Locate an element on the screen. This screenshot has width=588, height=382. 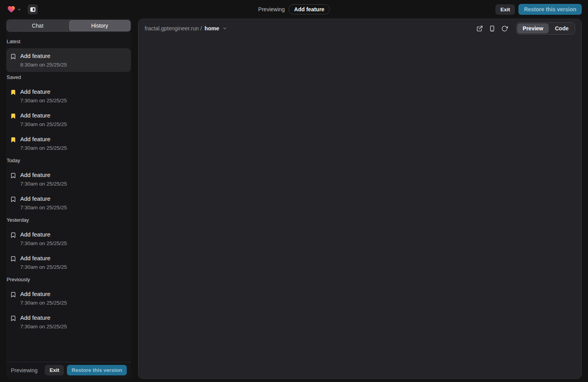
section-title: Yesterday is located at coordinates (68, 220).